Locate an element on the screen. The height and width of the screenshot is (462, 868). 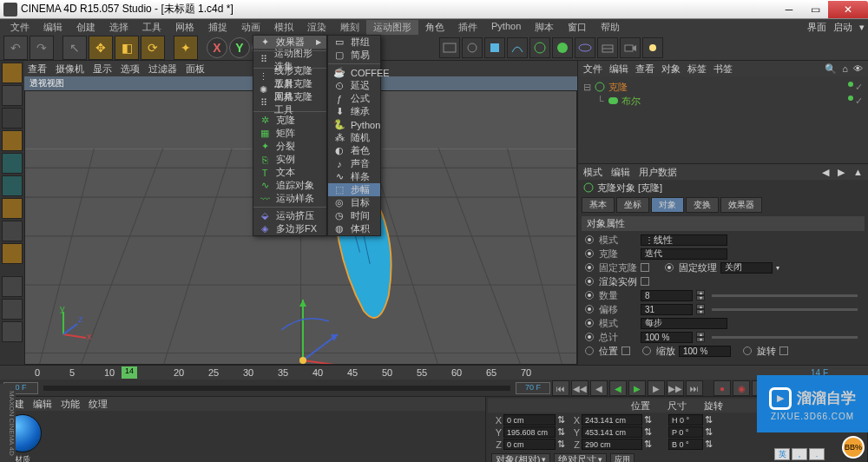
eye-icon: 👁 is located at coordinates (858, 69).